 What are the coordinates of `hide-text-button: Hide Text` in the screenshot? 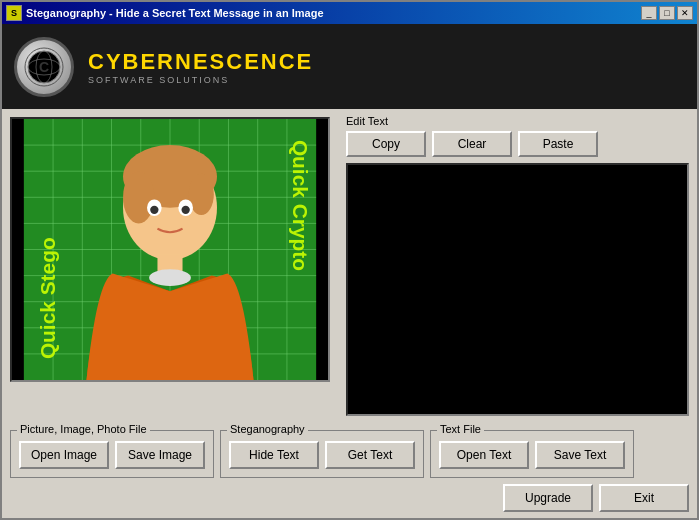 It's located at (274, 455).